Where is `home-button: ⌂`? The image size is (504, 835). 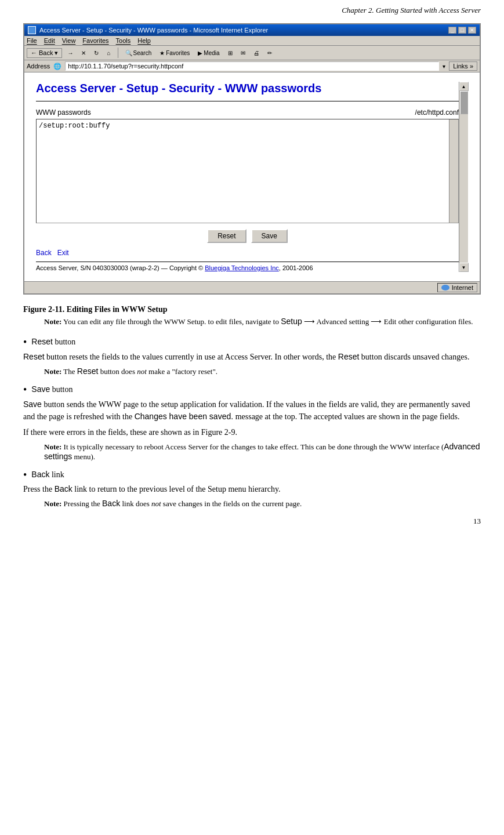 home-button: ⌂ is located at coordinates (108, 53).